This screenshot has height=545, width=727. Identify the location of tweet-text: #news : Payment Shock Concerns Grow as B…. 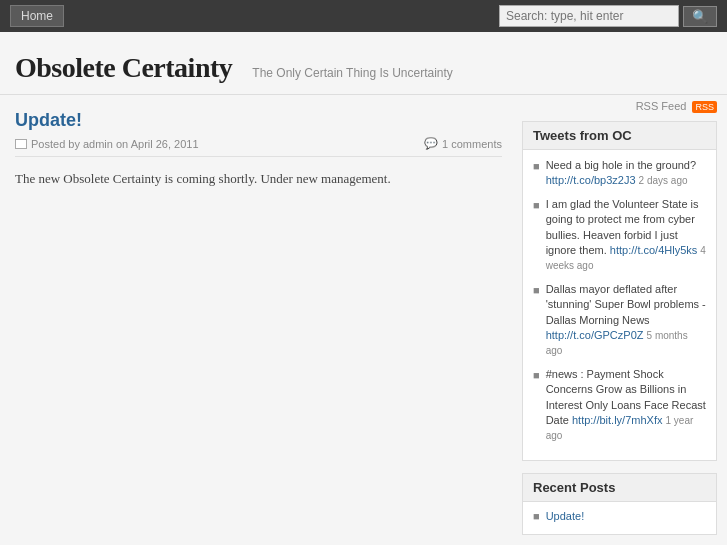
(626, 406).